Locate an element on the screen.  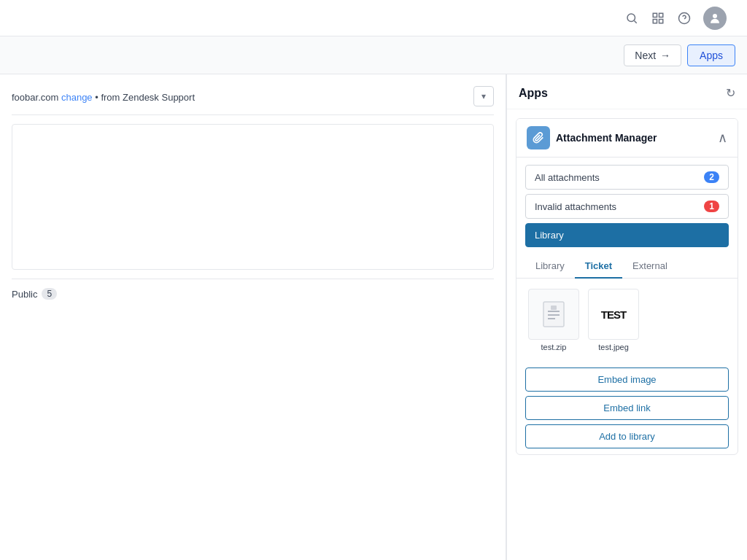
panel-header: Apps ↻ is located at coordinates (627, 92).